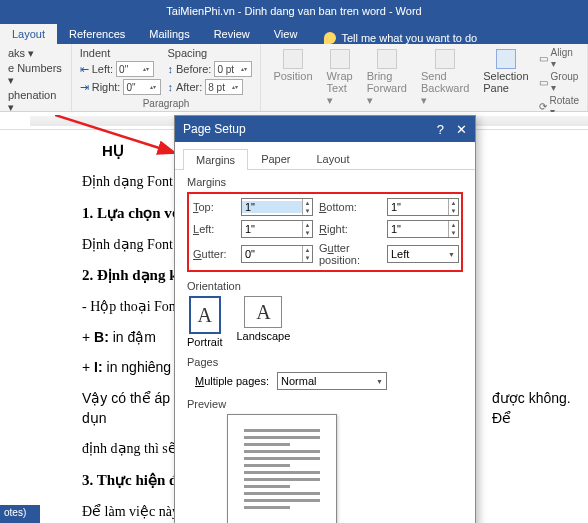  I want to click on preview-box, so click(282, 468).